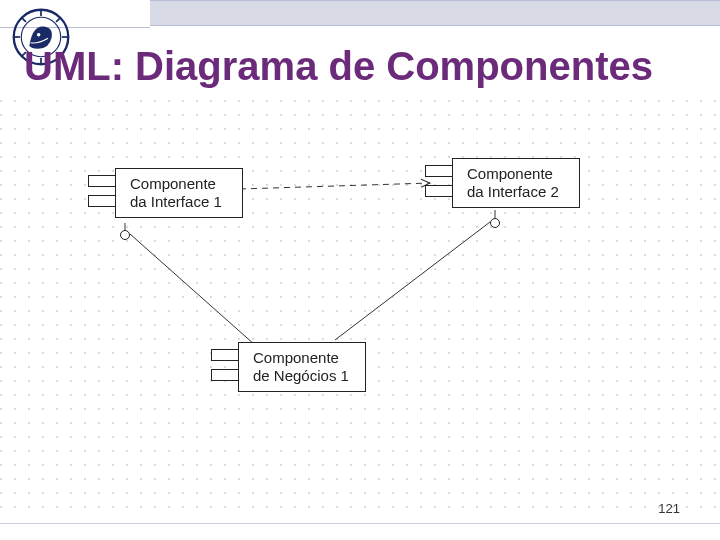 The width and height of the screenshot is (720, 540). Describe the element at coordinates (179, 193) in the screenshot. I see `component-interface-1: Componente da Interface 1` at that location.